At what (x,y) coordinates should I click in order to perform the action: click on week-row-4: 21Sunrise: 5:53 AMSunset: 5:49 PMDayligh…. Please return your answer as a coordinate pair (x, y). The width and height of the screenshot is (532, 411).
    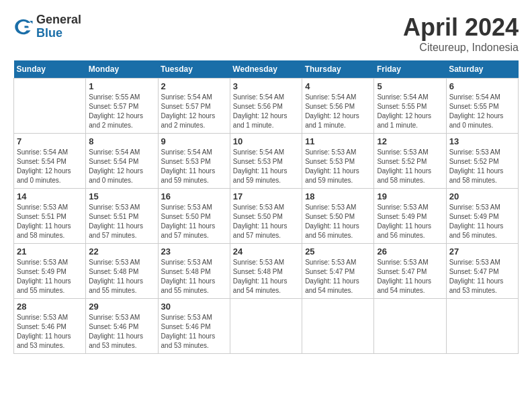
    Looking at the image, I should click on (266, 271).